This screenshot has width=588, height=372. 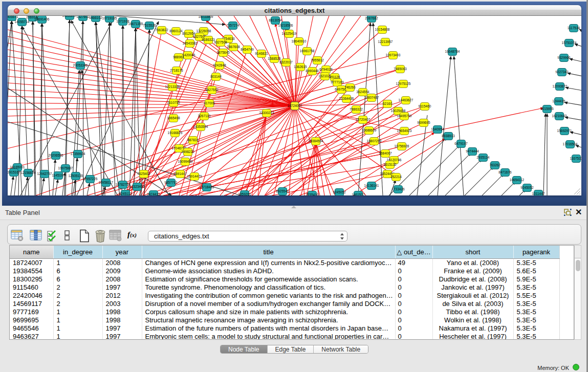 I want to click on svg-text: 20691406, so click(x=42, y=19).